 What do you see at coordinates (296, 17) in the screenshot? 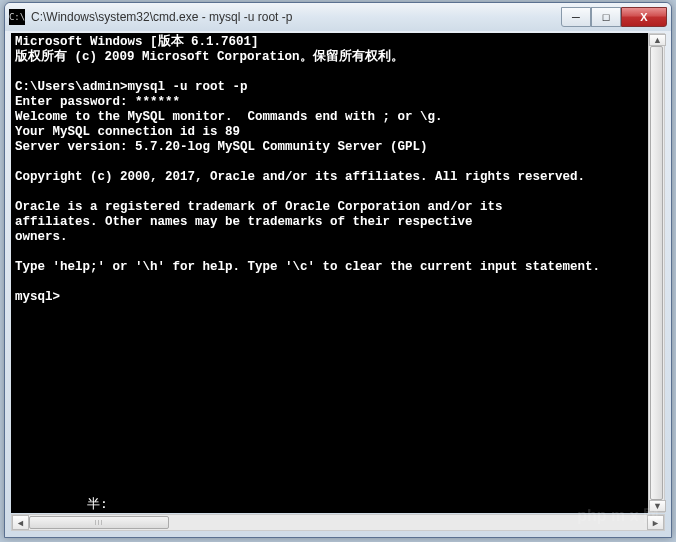
I see `window-title: C:\Windows\system32\cmd.exe - mysql -u r…` at bounding box center [296, 17].